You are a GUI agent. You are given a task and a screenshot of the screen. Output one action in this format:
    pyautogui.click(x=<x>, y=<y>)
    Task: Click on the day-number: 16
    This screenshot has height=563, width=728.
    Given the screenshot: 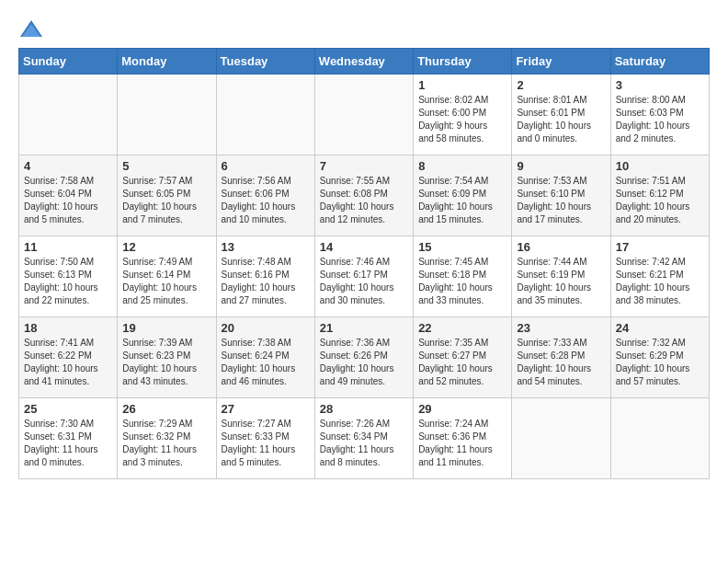 What is the action you would take?
    pyautogui.click(x=561, y=247)
    